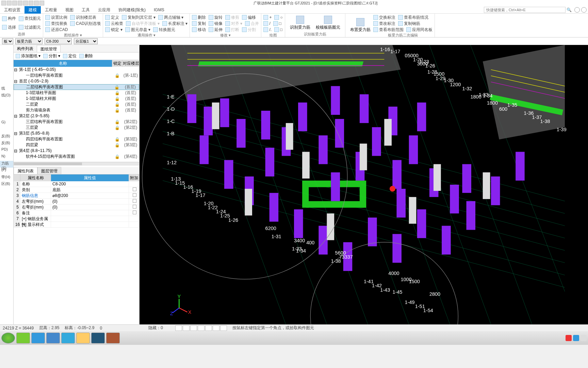 This screenshot has height=368, width=588. Describe the element at coordinates (70, 56) in the screenshot. I see `panel-tool: 定位` at that location.